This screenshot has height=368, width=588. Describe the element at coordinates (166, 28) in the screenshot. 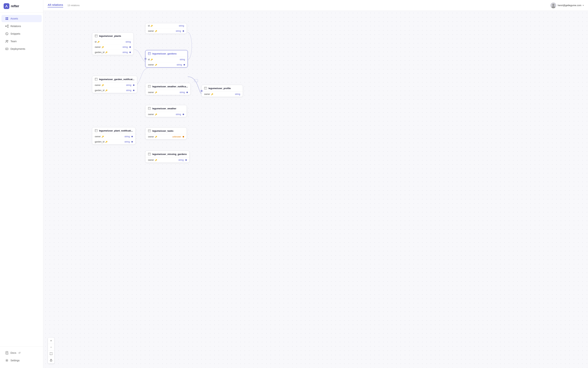

I see `db-card-top: id 🔑 string owner 🔑 string` at that location.